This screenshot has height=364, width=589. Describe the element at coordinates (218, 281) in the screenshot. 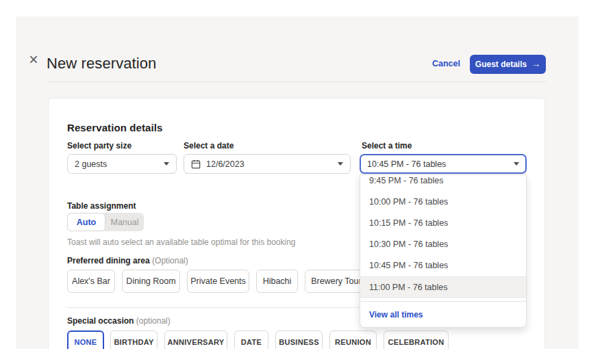

I see `dining-chip: Private Events` at that location.